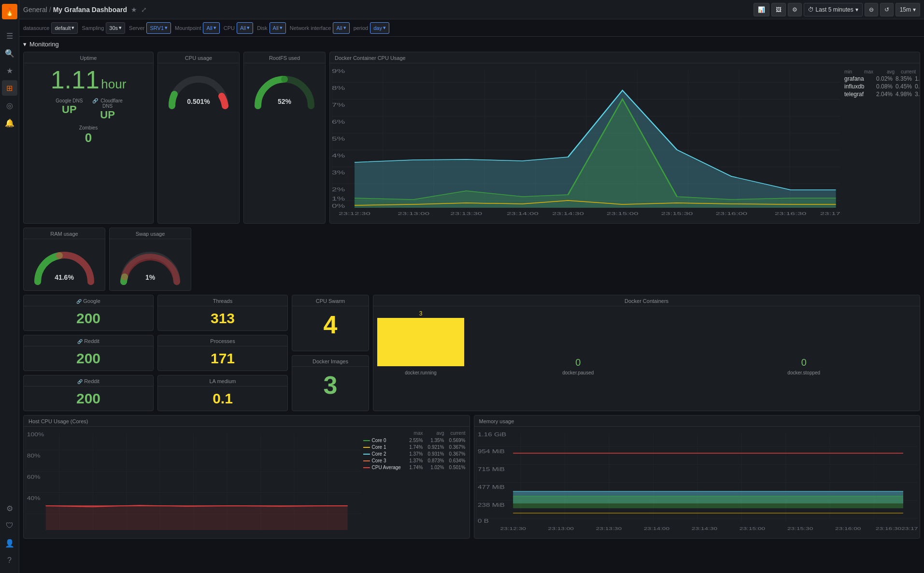 Image resolution: width=924 pixels, height=573 pixels. Describe the element at coordinates (88, 353) in the screenshot. I see `reddit1-panel: 🔗 Reddit 200` at that location.